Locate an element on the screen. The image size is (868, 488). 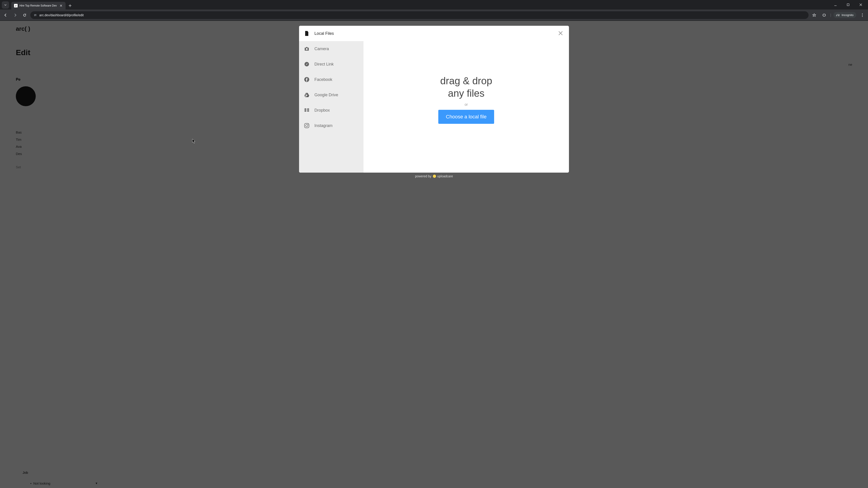
powered-by-footer: powered by uploadcare is located at coordinates (434, 176).